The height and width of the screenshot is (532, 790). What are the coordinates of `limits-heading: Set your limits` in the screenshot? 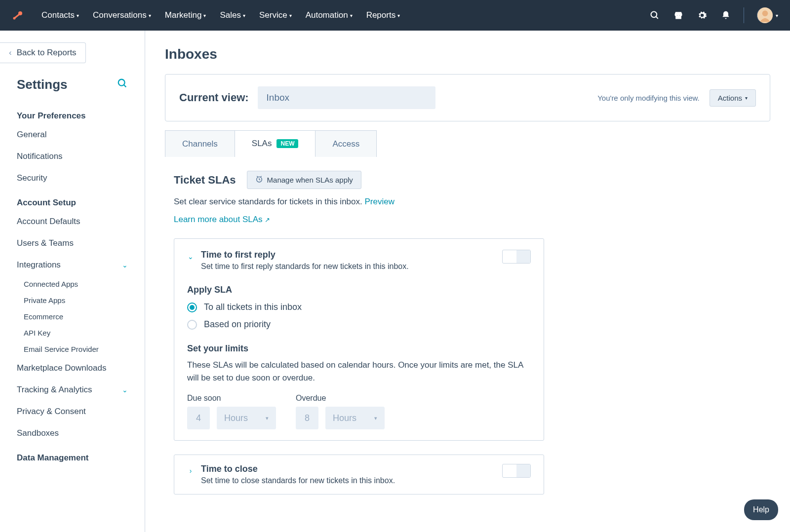 It's located at (359, 348).